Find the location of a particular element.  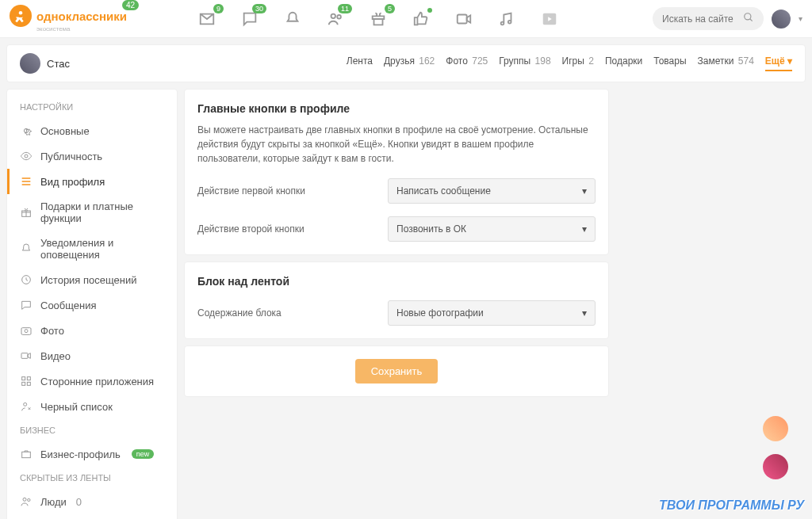

floating-chat-avatars is located at coordinates (776, 448).